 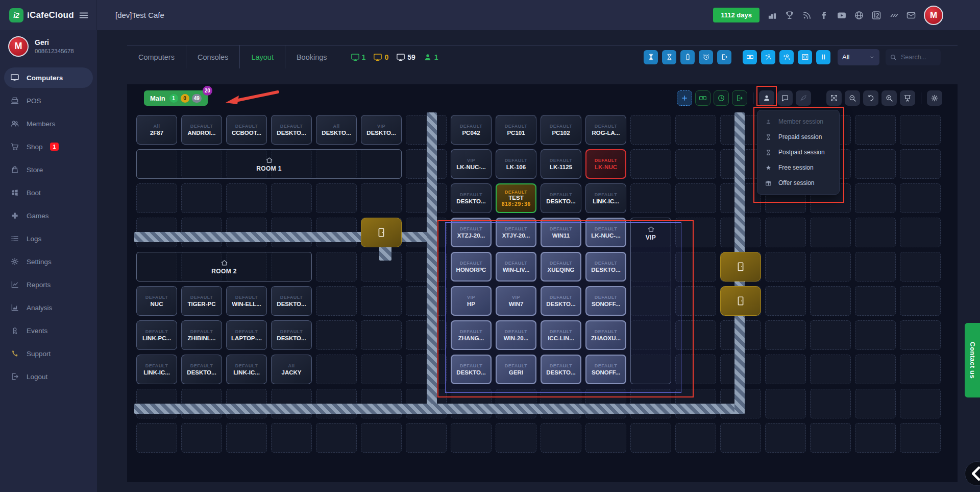 What do you see at coordinates (516, 198) in the screenshot?
I see `computer-tile: DEFAULTTEST818:29:36` at bounding box center [516, 198].